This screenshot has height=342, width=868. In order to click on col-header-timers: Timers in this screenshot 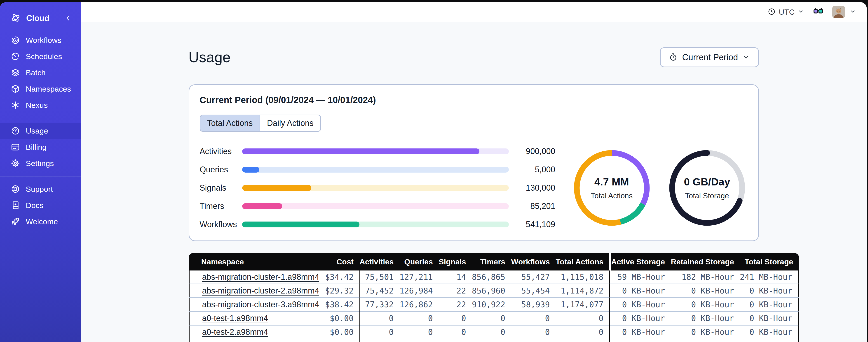, I will do `click(492, 262)`.